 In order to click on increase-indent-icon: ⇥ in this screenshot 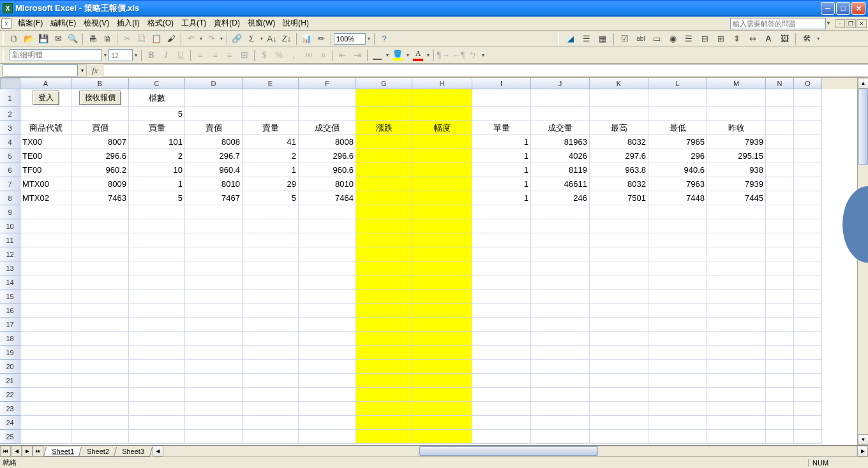, I will do `click(357, 55)`.